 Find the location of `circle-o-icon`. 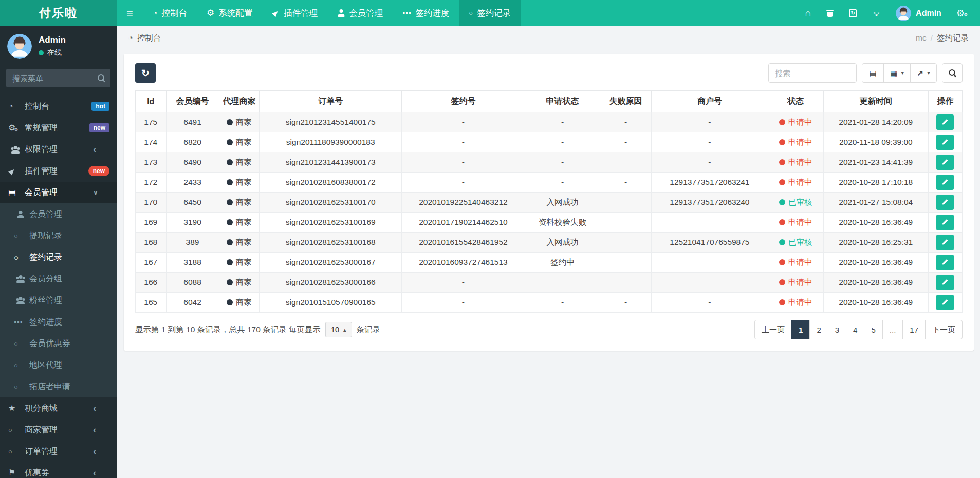

circle-o-icon is located at coordinates (21, 344).